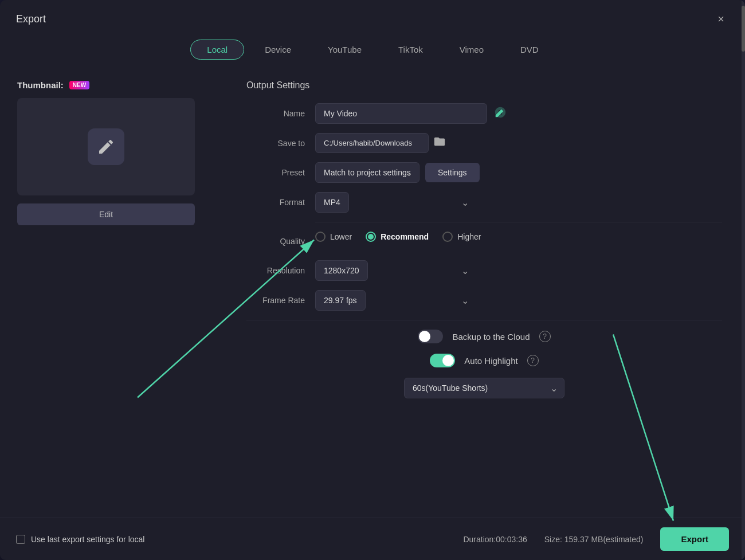  What do you see at coordinates (80, 539) in the screenshot?
I see `last-export-row: Use last export settings for local` at bounding box center [80, 539].